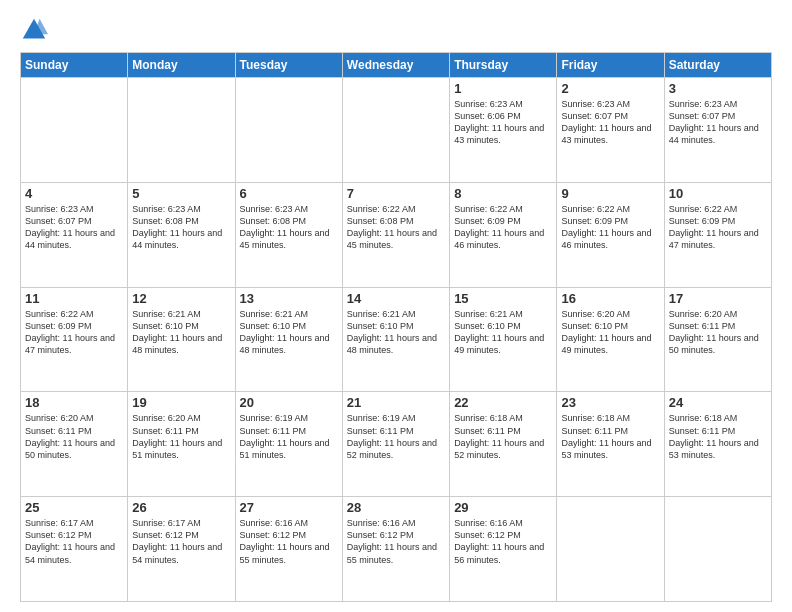 The image size is (792, 612). Describe the element at coordinates (503, 122) in the screenshot. I see `cell-sun-info: Sunrise: 6:23 AM Sunset: 6:06 PM Dayligh…` at that location.